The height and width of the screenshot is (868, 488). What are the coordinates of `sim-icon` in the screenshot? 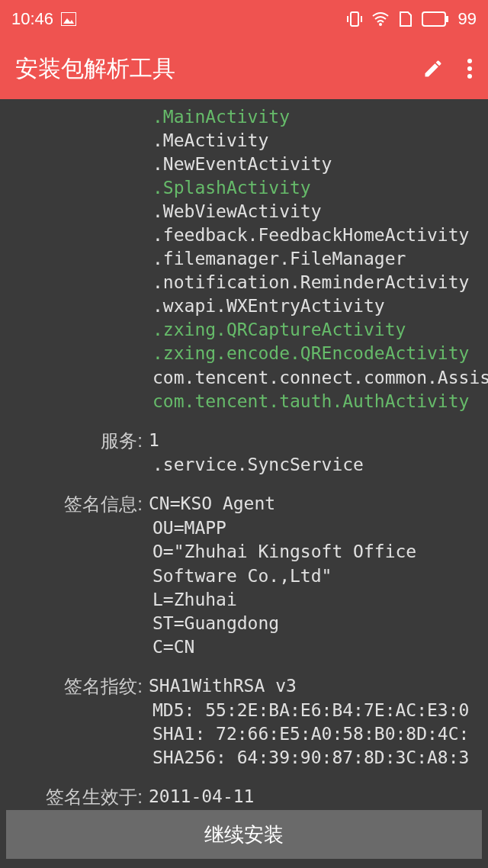 It's located at (406, 19).